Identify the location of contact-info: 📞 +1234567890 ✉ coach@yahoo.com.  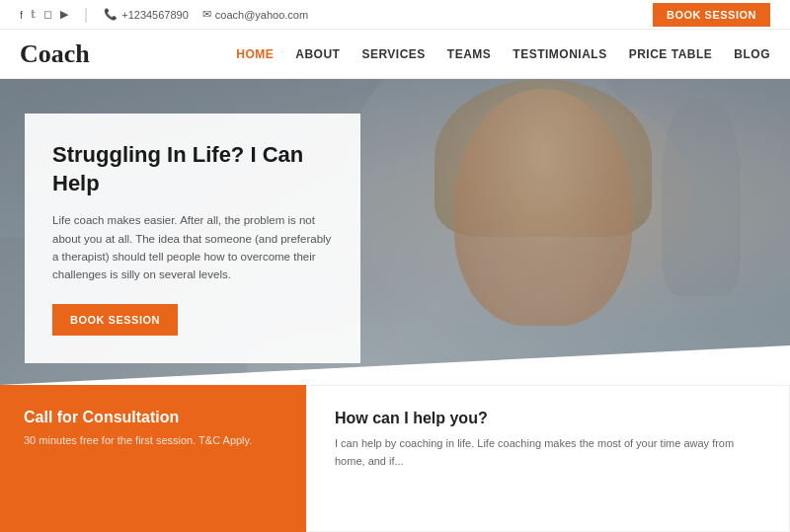
(205, 14).